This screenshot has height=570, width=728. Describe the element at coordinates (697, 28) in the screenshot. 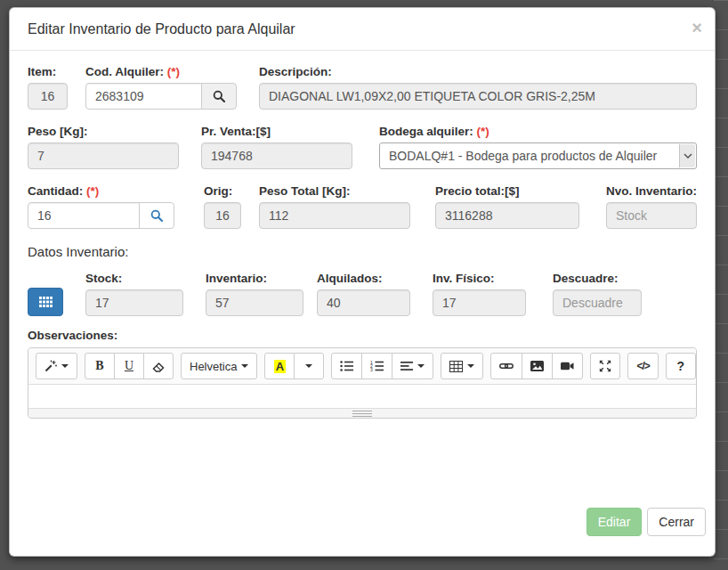

I see `close-icon: ×` at that location.